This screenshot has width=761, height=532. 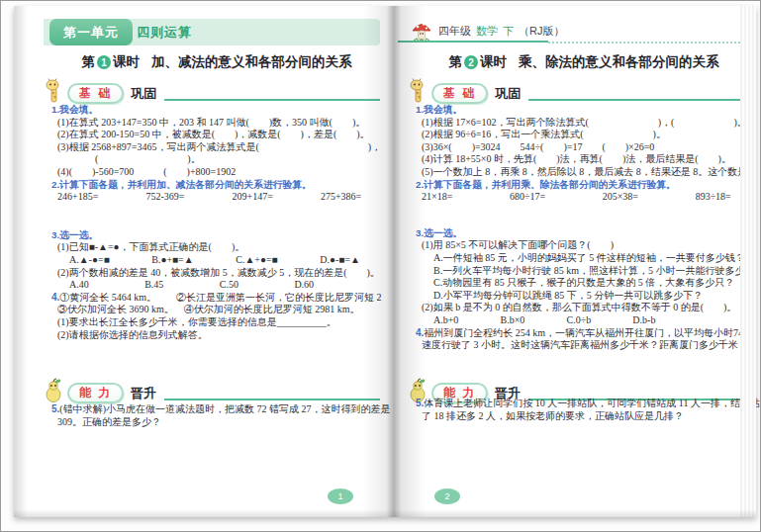 What do you see at coordinates (487, 32) in the screenshot?
I see `subject-label: 数学` at bounding box center [487, 32].